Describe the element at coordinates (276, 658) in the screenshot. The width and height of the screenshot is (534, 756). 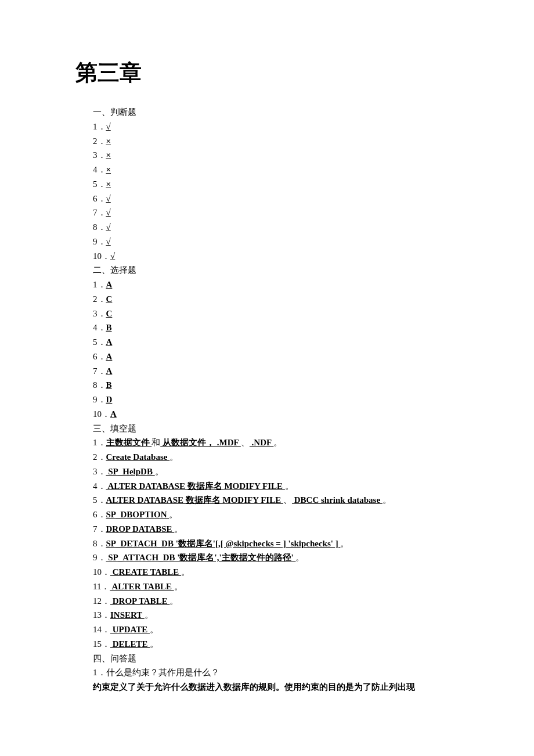
I see `section-qa-header: 四、问答题` at that location.